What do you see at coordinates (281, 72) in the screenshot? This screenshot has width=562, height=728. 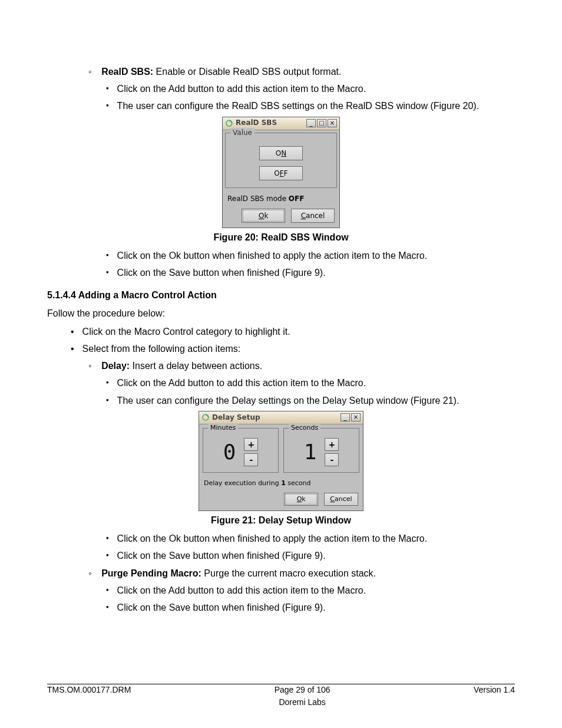 I see `list-circle: RealD SBS: Enable or Disable RealD SBS o…` at bounding box center [281, 72].